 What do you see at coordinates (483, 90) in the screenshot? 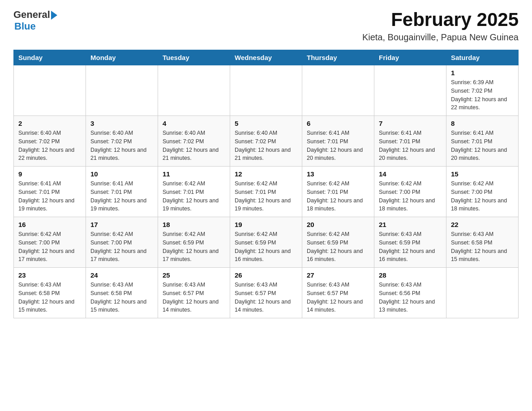
I see `calendar-cell: 1Sunrise: 6:39 AM Sunset: 7:02 PM Daylig…` at bounding box center [483, 90].